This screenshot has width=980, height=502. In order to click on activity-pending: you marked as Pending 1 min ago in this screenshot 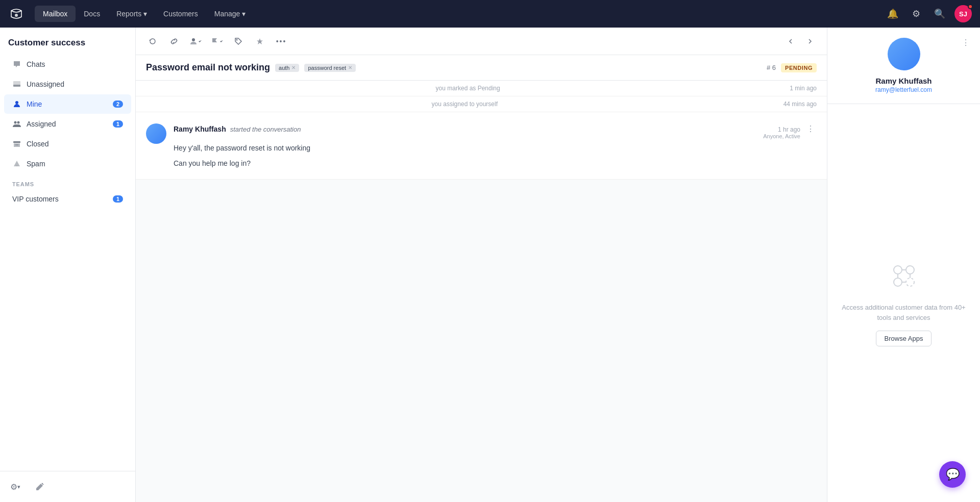, I will do `click(481, 89)`.